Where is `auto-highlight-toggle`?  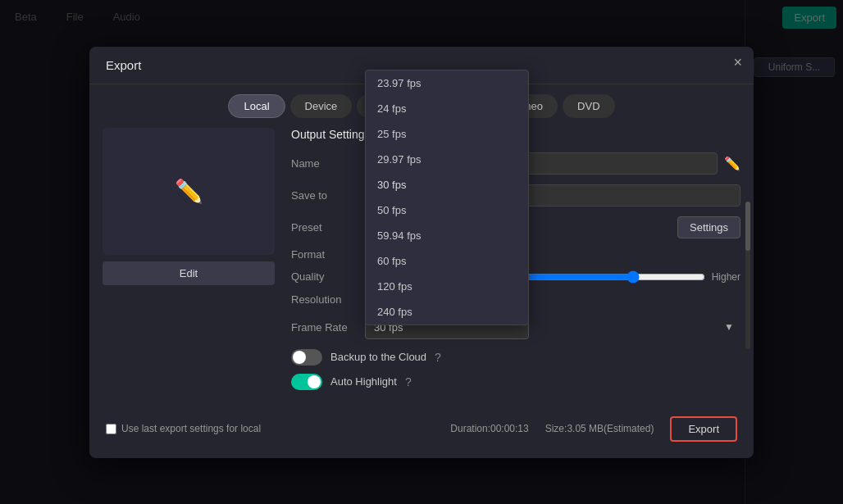 auto-highlight-toggle is located at coordinates (307, 382).